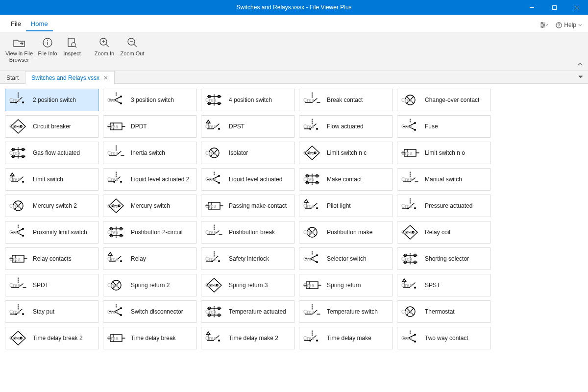  What do you see at coordinates (13, 77) in the screenshot?
I see `tab-start: Start` at bounding box center [13, 77].